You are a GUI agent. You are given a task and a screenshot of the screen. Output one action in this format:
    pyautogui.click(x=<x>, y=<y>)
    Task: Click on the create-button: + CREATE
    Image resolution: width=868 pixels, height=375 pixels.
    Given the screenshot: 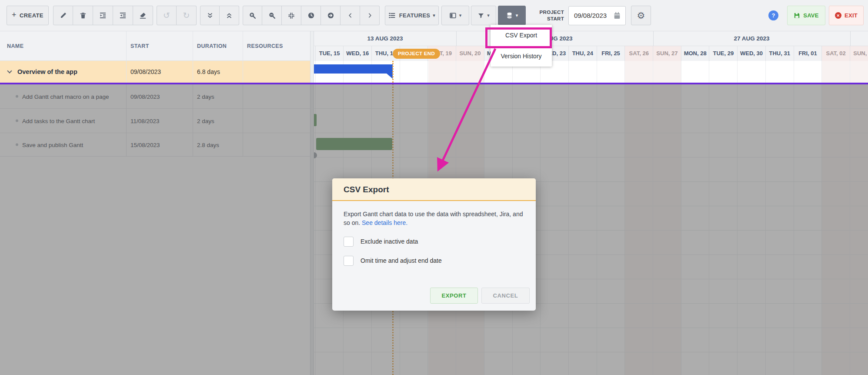 What is the action you would take?
    pyautogui.click(x=28, y=16)
    